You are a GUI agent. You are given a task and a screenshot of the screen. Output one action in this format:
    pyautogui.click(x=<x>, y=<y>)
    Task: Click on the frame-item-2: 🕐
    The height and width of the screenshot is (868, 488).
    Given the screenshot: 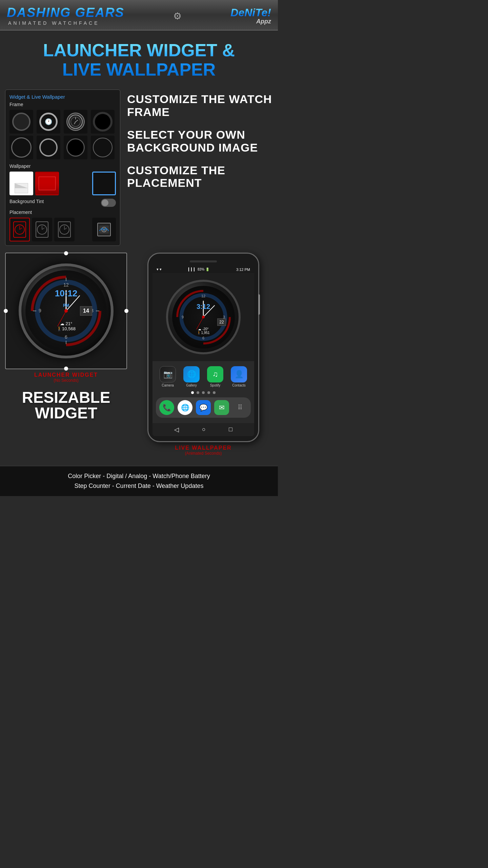 What is the action you would take?
    pyautogui.click(x=48, y=122)
    